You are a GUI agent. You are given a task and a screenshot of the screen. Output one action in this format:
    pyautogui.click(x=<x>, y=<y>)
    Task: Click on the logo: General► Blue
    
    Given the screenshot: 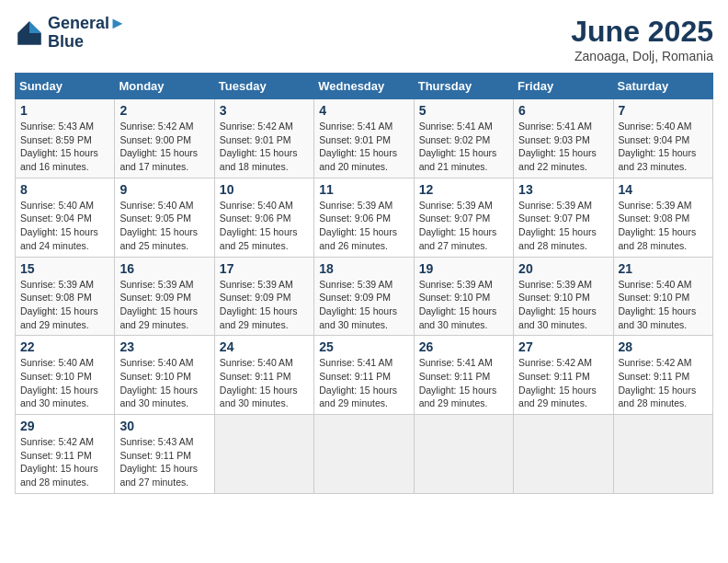 What is the action you would take?
    pyautogui.click(x=70, y=33)
    